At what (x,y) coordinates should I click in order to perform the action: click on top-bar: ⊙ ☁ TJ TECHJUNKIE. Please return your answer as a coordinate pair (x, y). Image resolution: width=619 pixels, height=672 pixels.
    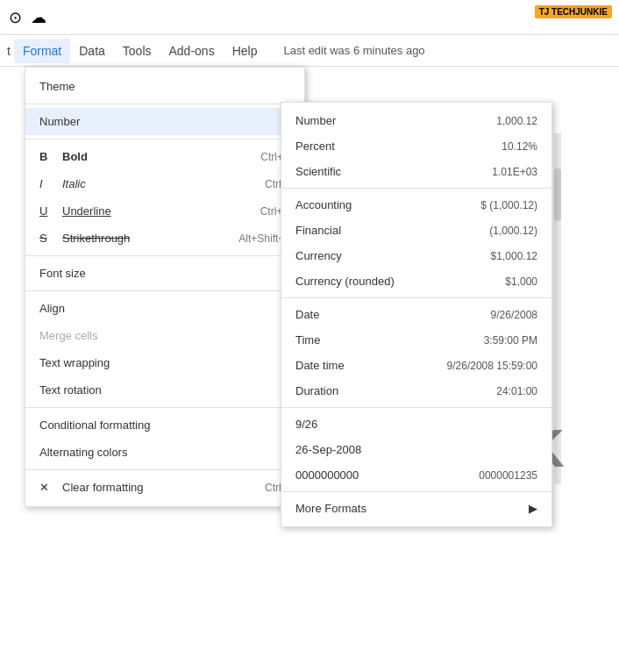
    Looking at the image, I should click on (310, 18).